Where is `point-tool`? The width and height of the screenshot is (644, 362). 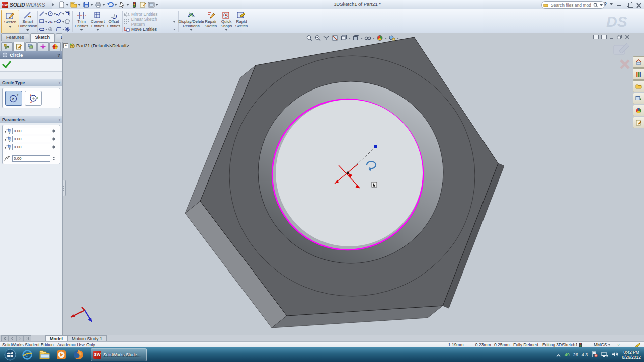 point-tool is located at coordinates (50, 30).